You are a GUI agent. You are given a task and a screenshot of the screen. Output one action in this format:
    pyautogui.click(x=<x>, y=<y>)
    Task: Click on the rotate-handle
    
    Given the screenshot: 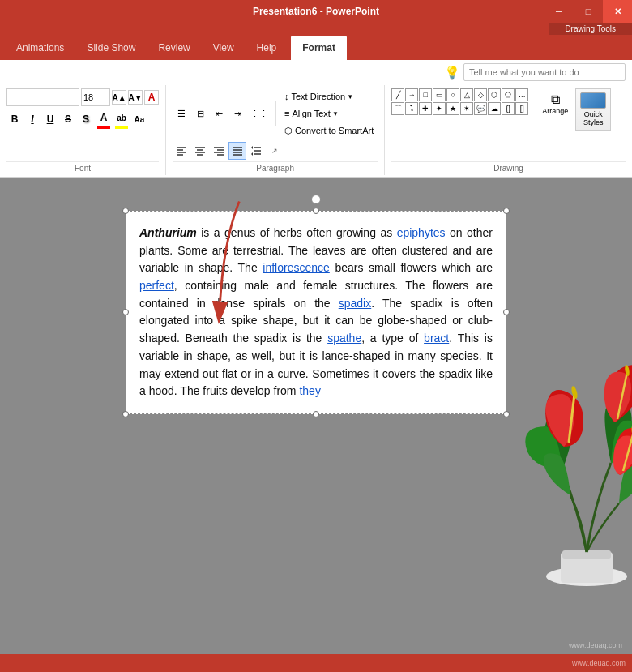 What is the action you would take?
    pyautogui.click(x=316, y=199)
    